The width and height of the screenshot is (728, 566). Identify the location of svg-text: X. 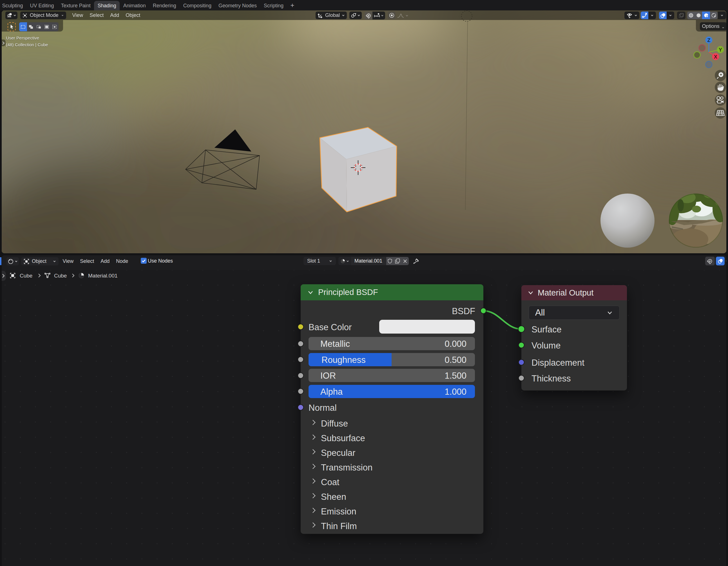
(716, 57).